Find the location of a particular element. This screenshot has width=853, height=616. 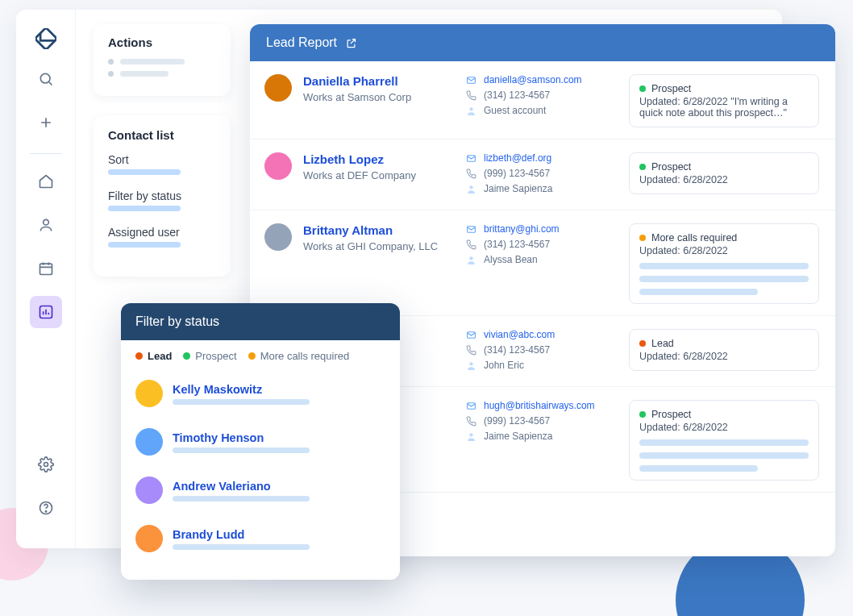

assigned-user-option: Assigned user is located at coordinates (162, 232).